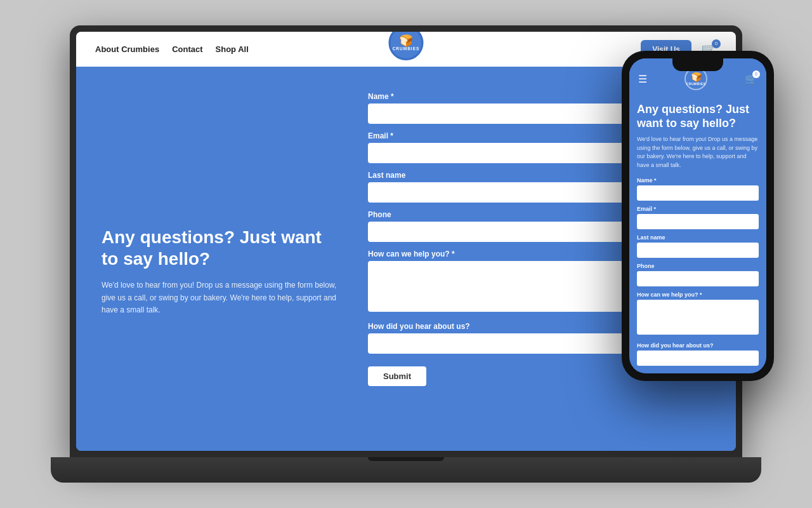  I want to click on phone-cart-icon: 🛒 0, so click(751, 79).